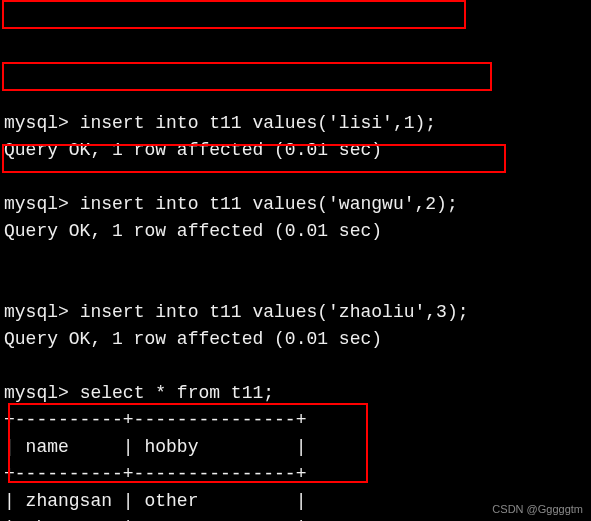 This screenshot has width=591, height=521. What do you see at coordinates (155, 501) in the screenshot?
I see `table-row: | zhangsan | other |` at bounding box center [155, 501].